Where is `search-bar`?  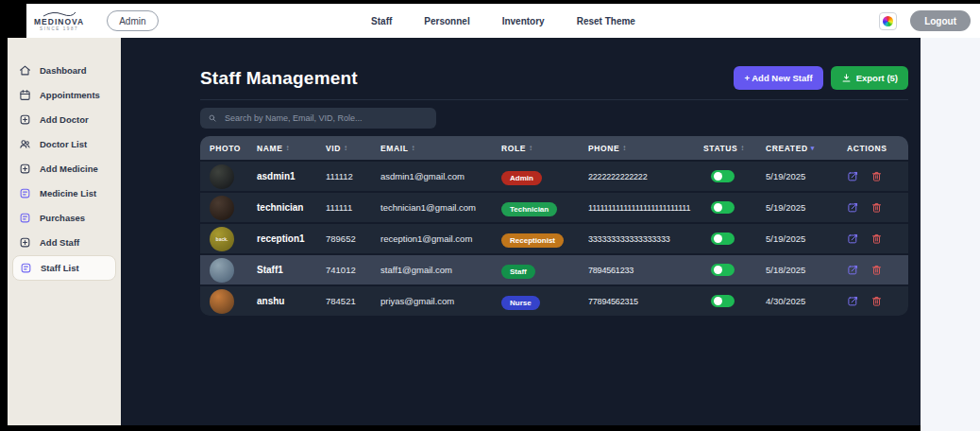
search-bar is located at coordinates (318, 118).